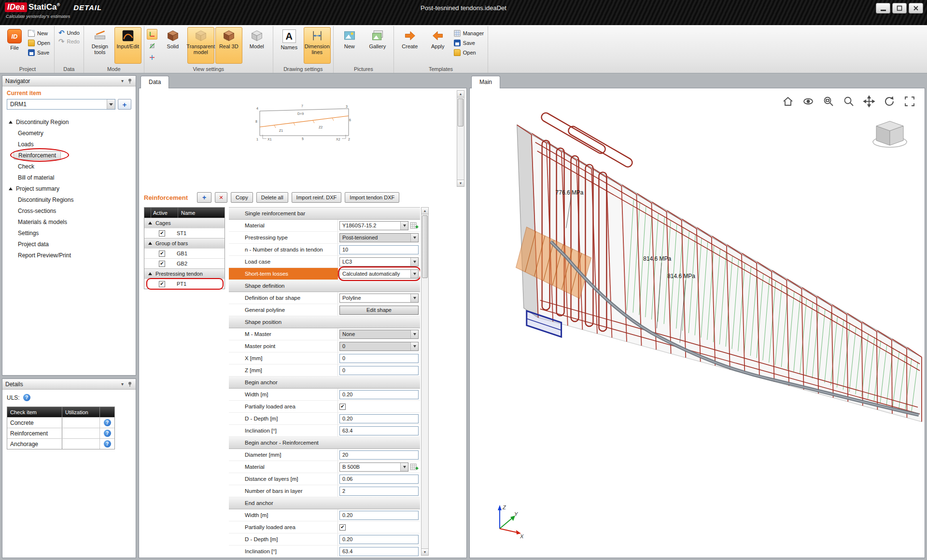 The height and width of the screenshot is (560, 927). Describe the element at coordinates (39, 43) in the screenshot. I see `open-button: Open` at that location.